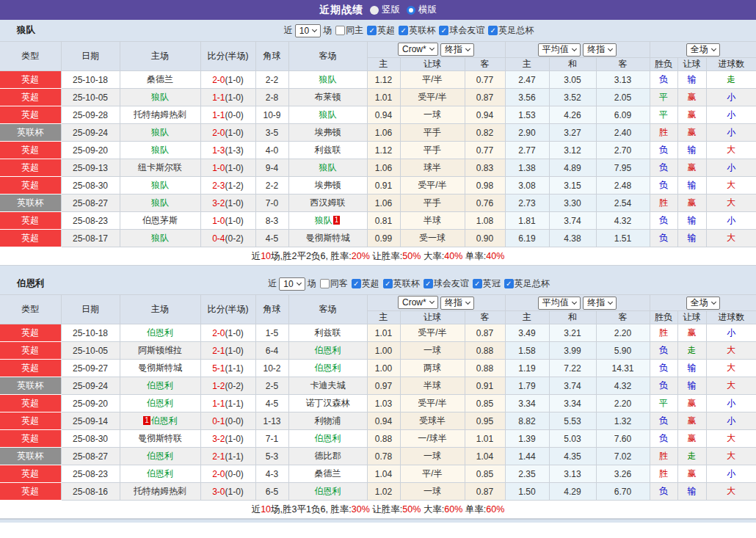  Describe the element at coordinates (328, 203) in the screenshot. I see `away-team-name: 西汉姆联` at that location.